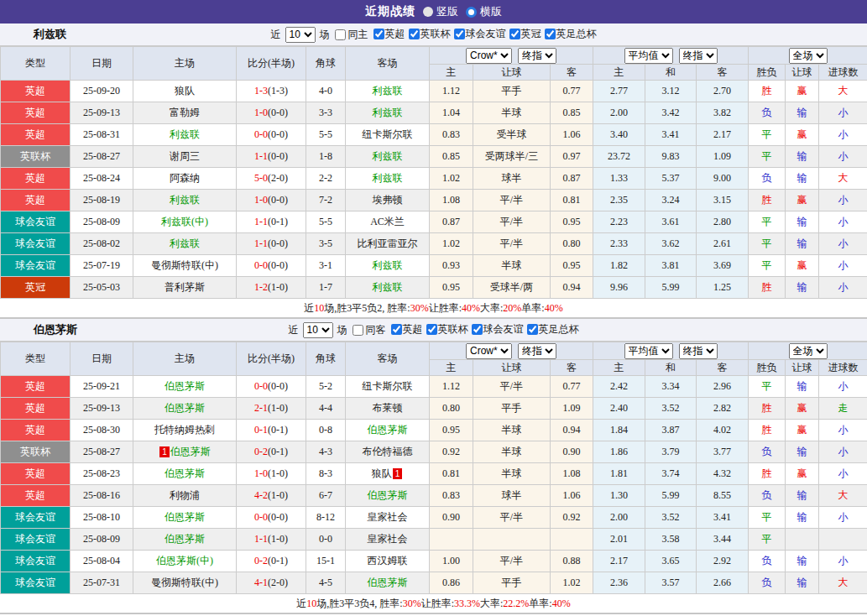  What do you see at coordinates (326, 64) in the screenshot?
I see `col-header-corner: 角球` at bounding box center [326, 64].